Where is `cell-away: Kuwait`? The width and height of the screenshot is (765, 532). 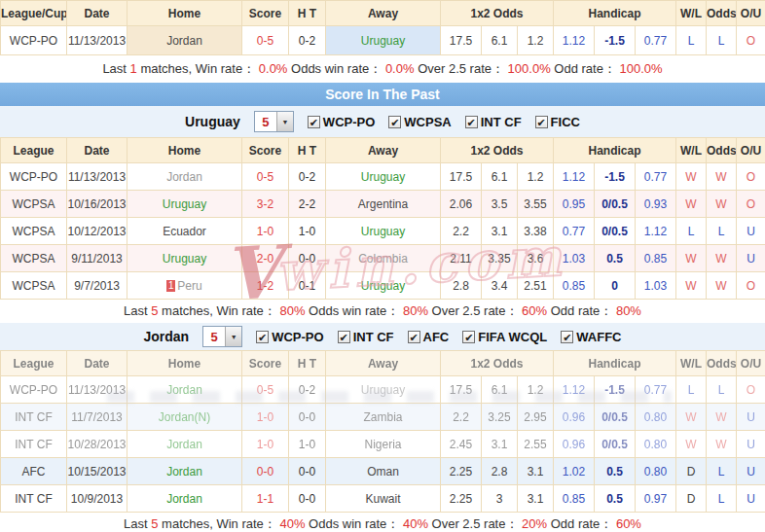
cell-away: Kuwait is located at coordinates (383, 499).